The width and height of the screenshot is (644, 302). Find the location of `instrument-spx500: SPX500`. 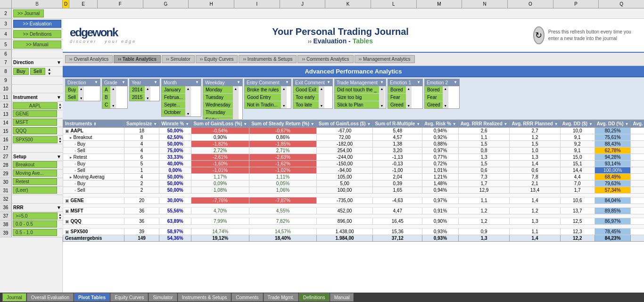

instrument-spx500: SPX500 is located at coordinates (35, 139).